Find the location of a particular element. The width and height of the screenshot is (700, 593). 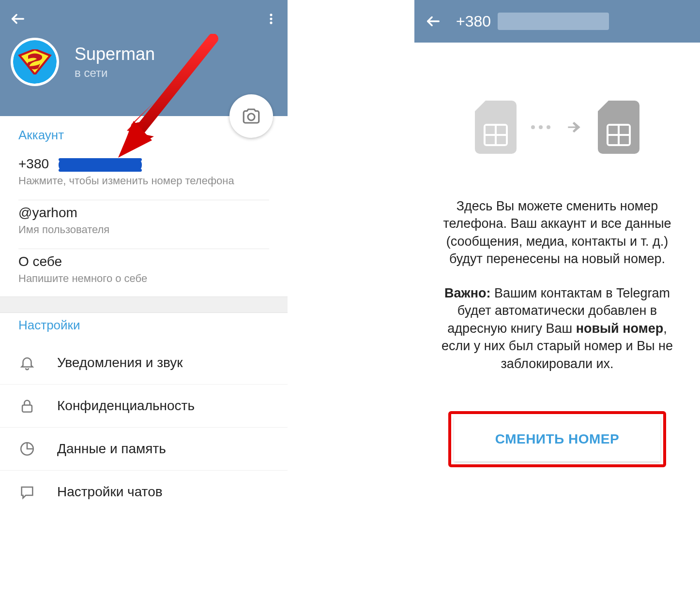

username-value: @yarhom is located at coordinates (144, 213).